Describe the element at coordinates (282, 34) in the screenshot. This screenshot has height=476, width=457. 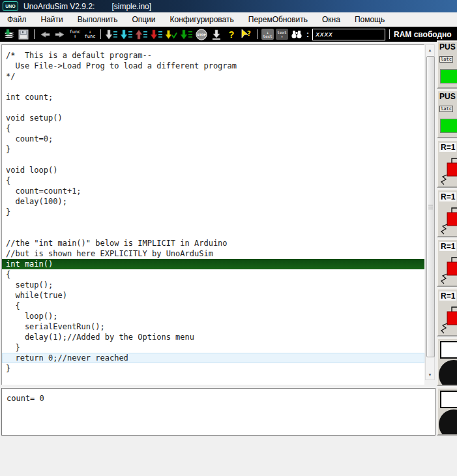
I see `text-to-var-icon: text↑` at that location.